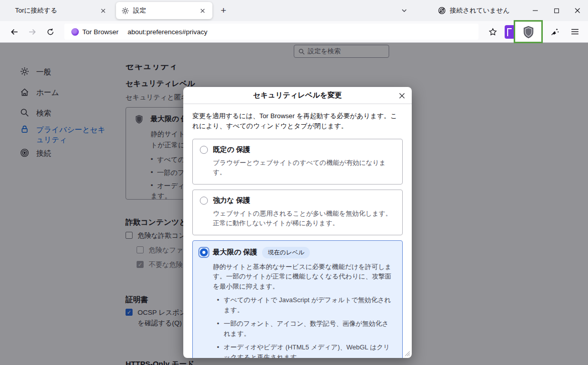 The height and width of the screenshot is (365, 588). I want to click on dialog-header: セキュリティレベルを変更, so click(297, 96).